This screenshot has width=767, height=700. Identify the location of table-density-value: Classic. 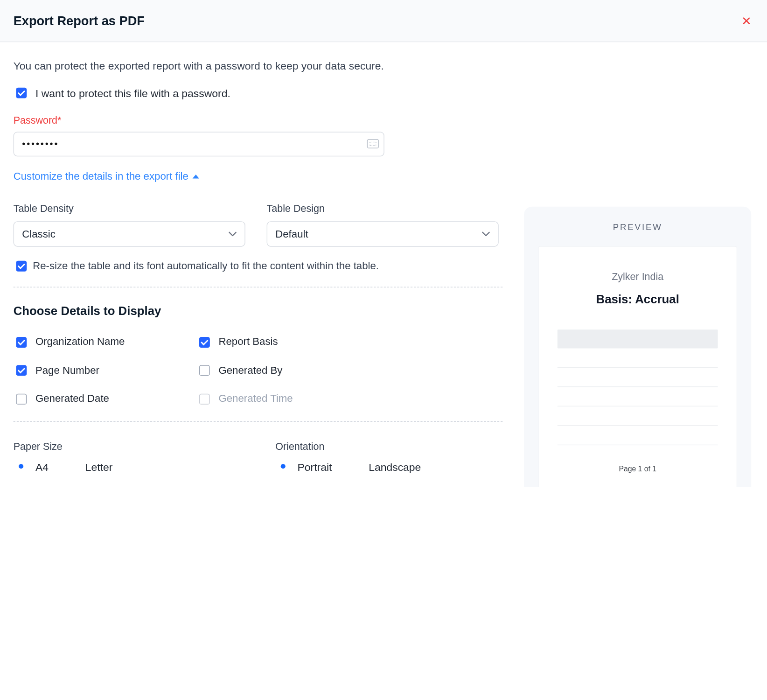
(39, 234).